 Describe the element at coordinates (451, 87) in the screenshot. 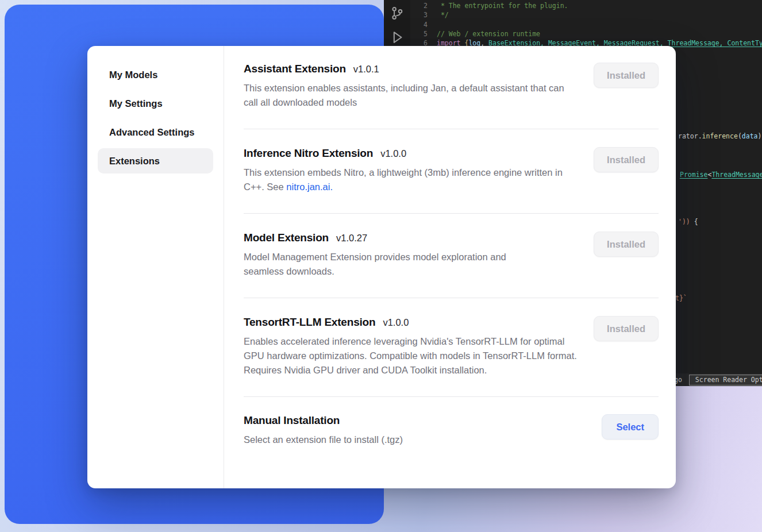

I see `extension-row-assistant: Assistant Extension v1.0.1 This extensio…` at that location.